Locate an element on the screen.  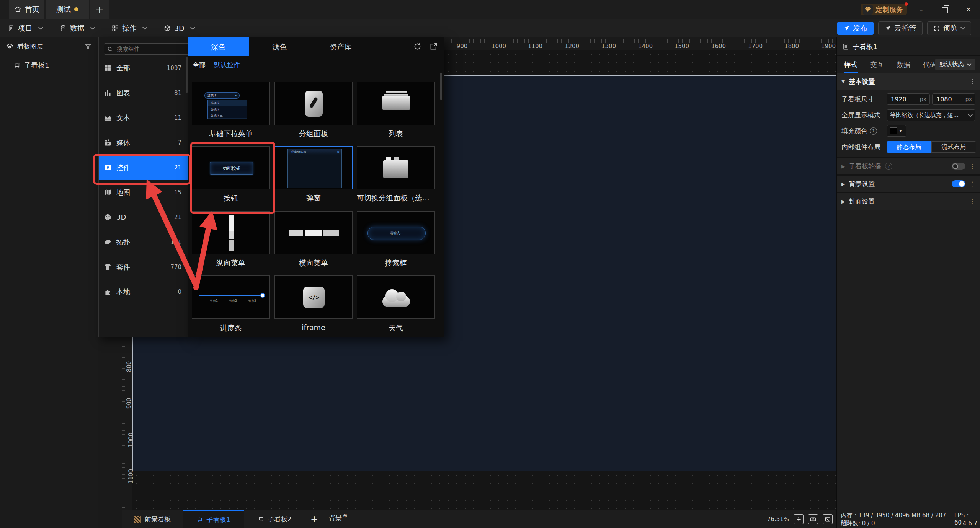
layers-panel: 看板图层 子看板1 is located at coordinates (49, 283).